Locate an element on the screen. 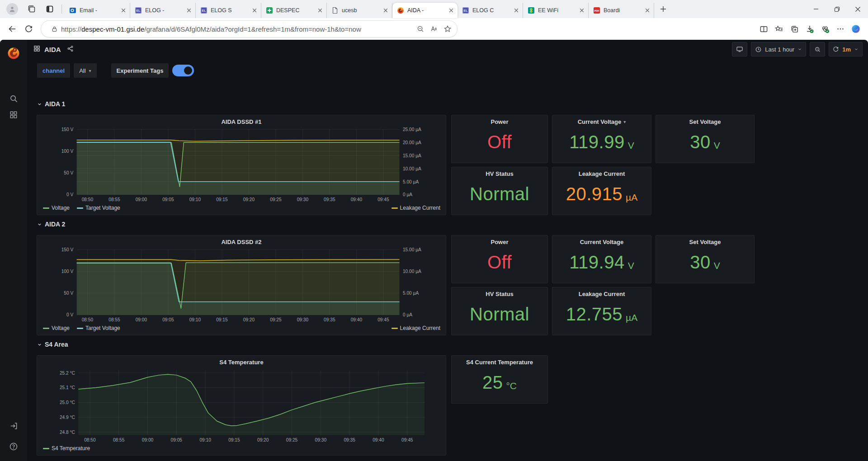 This screenshot has height=461, width=868. svg-text: 08:55 is located at coordinates (114, 320).